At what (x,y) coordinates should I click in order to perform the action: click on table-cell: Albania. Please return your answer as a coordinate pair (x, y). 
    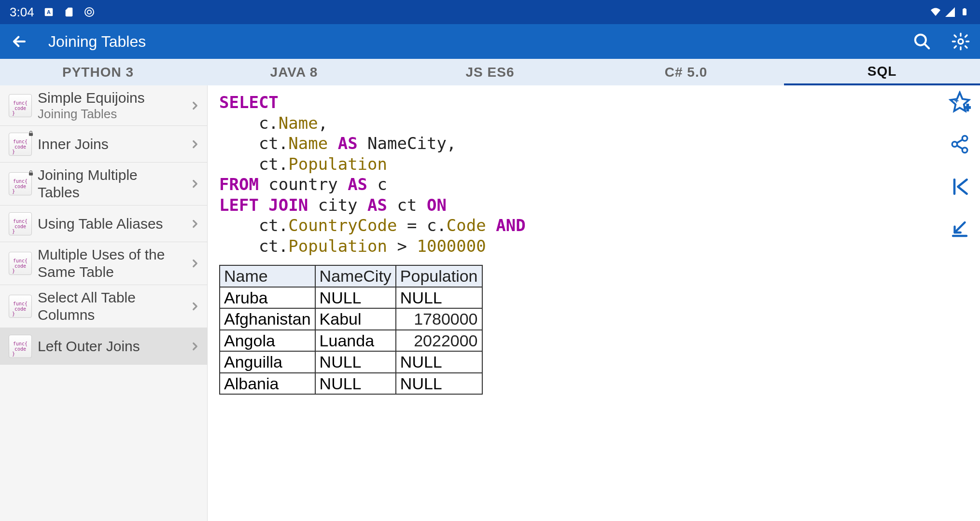
    Looking at the image, I should click on (267, 384).